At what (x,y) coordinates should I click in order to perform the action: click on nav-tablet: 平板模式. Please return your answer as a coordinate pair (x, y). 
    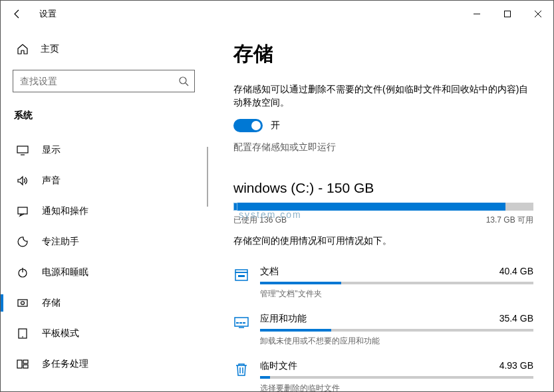
    Looking at the image, I should click on (104, 334).